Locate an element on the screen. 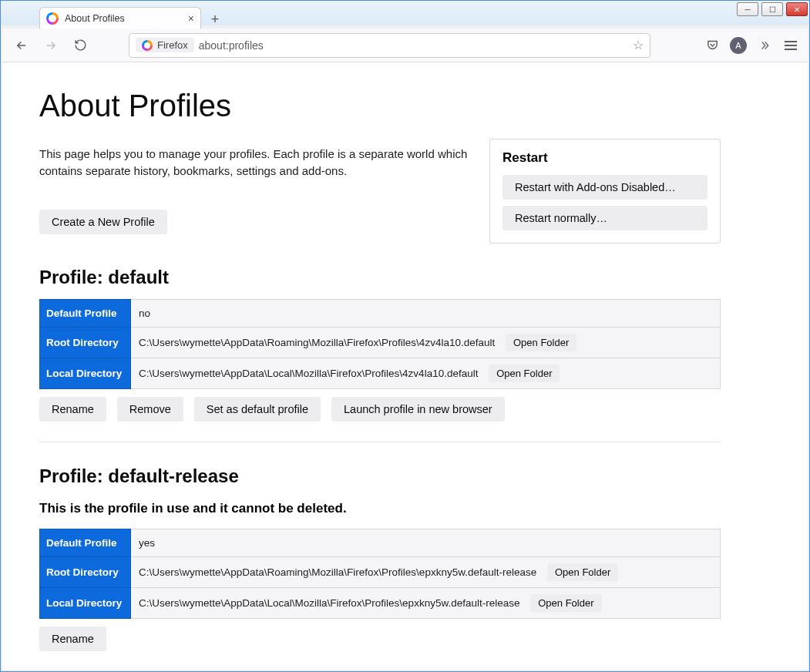 This screenshot has height=672, width=810. hamburger-icon is located at coordinates (791, 42).